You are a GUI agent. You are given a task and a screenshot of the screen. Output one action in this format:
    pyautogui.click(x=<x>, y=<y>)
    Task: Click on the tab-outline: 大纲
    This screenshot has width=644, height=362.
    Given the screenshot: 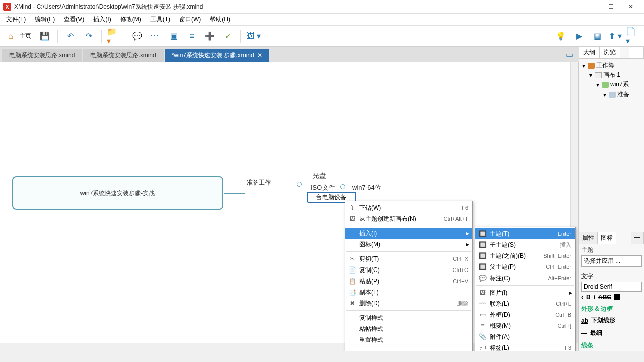 What is the action you would take?
    pyautogui.click(x=590, y=52)
    